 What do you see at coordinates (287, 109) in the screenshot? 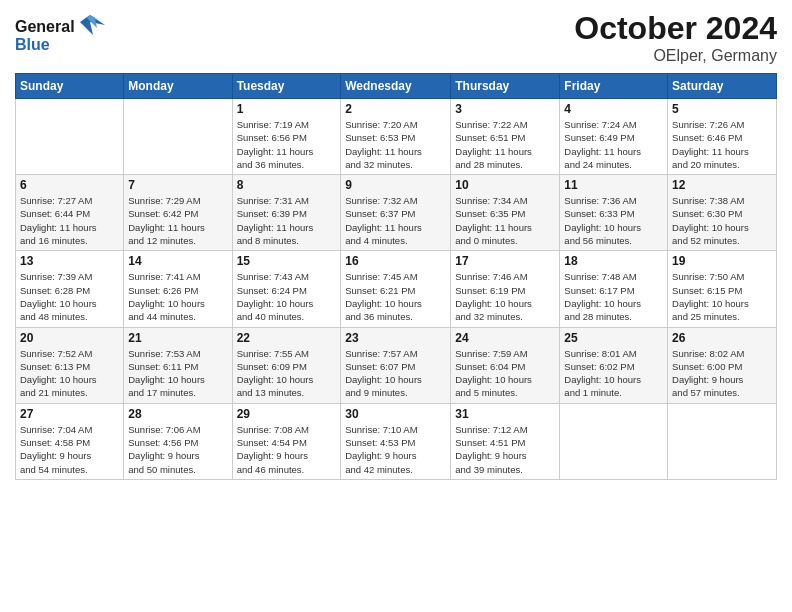
I see `day-number: 1` at bounding box center [287, 109].